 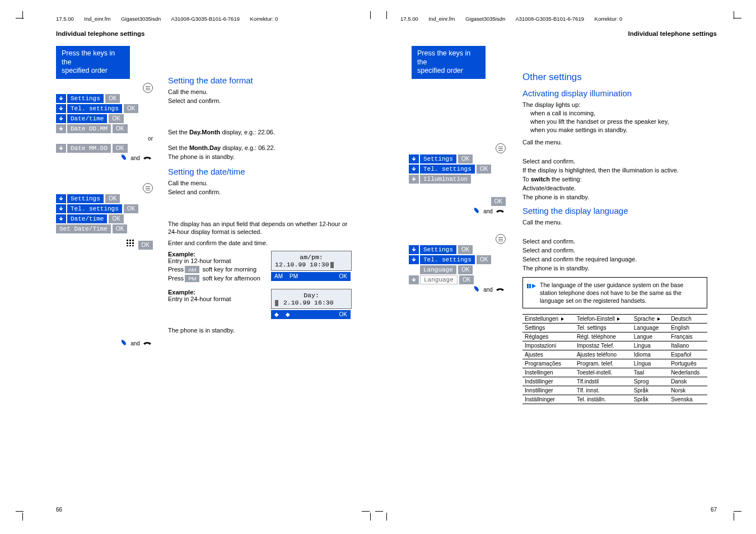 I want to click on run-file: Ind_einr.fm, so click(x=97, y=19).